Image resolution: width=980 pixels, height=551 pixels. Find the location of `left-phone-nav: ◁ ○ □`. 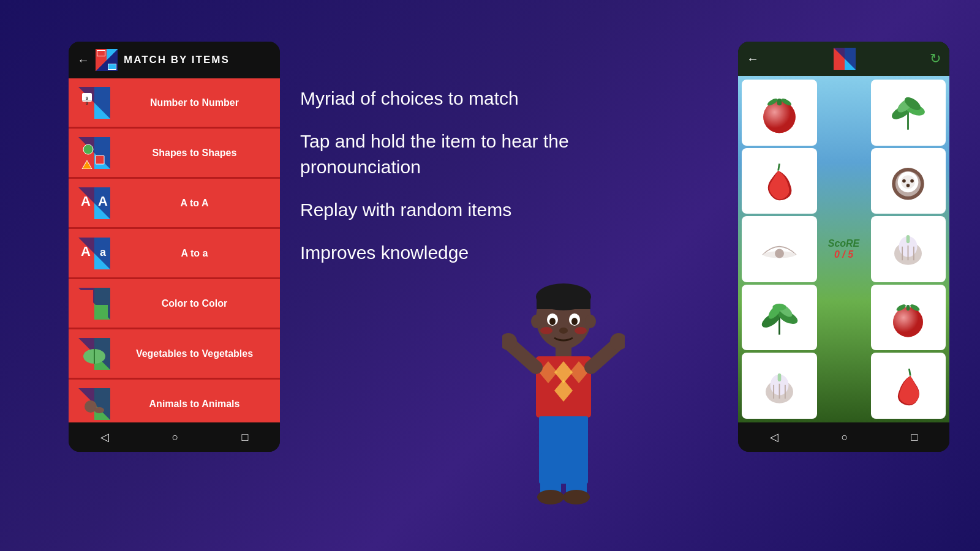

left-phone-nav: ◁ ○ □ is located at coordinates (174, 437).